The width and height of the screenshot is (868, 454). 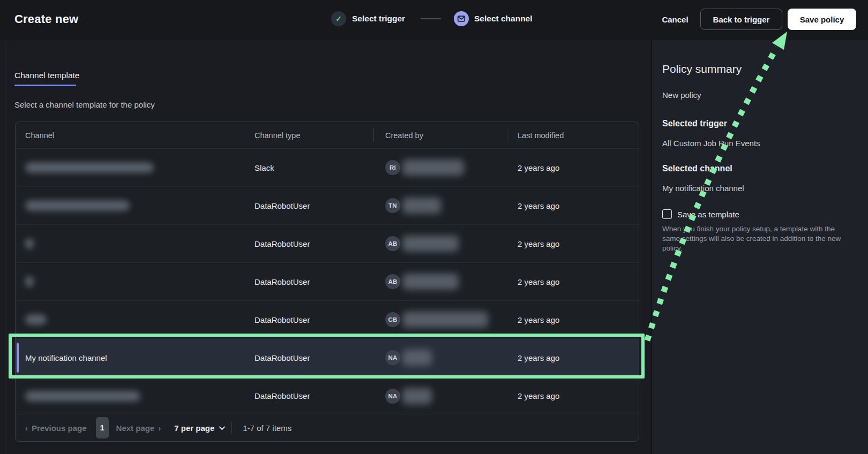 I want to click on channel-type: Slack, so click(x=265, y=168).